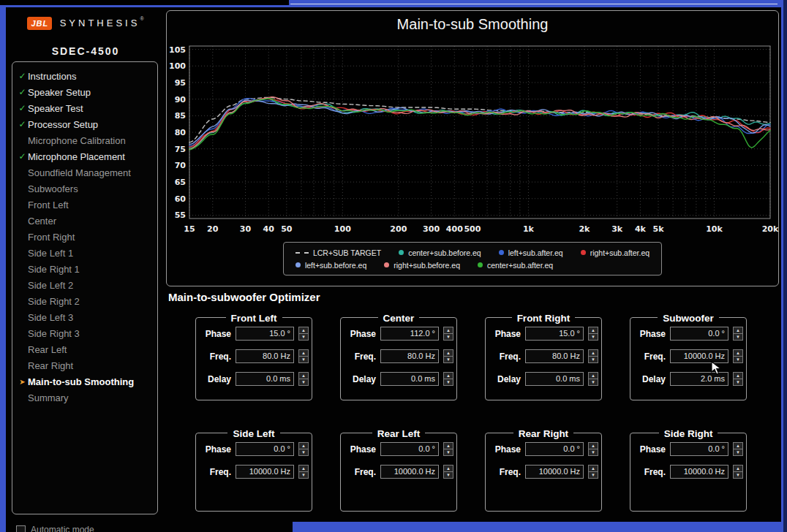  What do you see at coordinates (85, 381) in the screenshot?
I see `sidebar-item-main-to-sub-smoothing: ➤Main-to-sub Smoothing` at bounding box center [85, 381].